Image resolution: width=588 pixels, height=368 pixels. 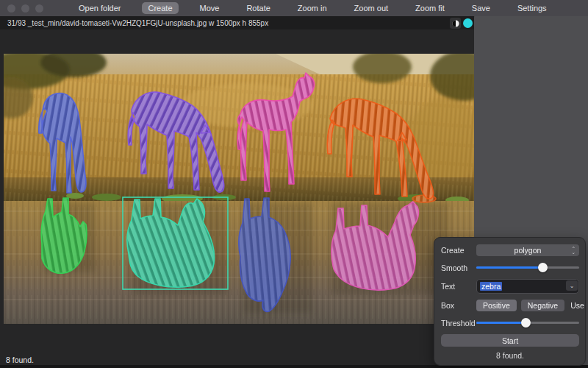 I want to click on start-button: Start, so click(x=510, y=340).